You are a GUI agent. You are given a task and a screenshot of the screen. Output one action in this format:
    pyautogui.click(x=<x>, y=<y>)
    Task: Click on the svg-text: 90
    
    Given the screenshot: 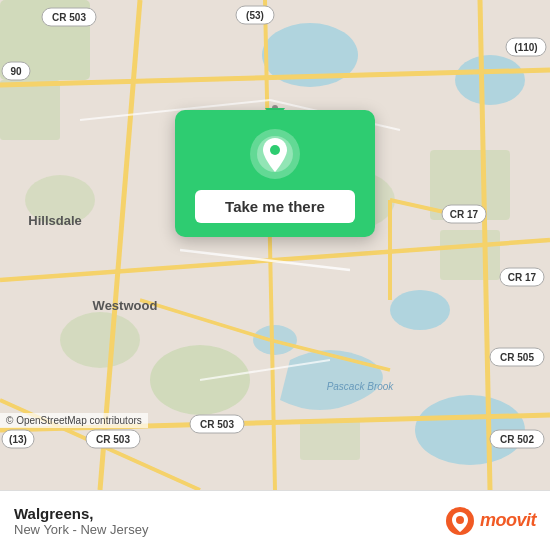 What is the action you would take?
    pyautogui.click(x=16, y=72)
    